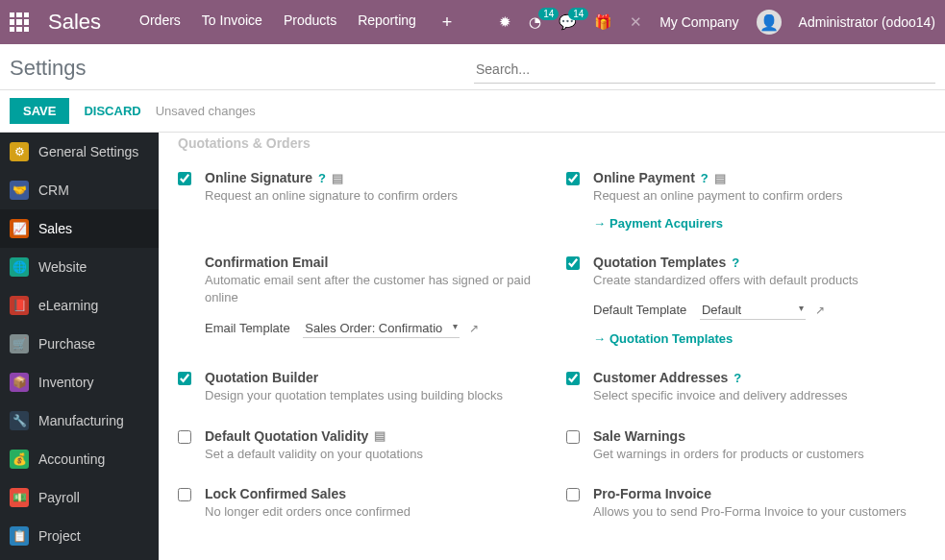  I want to click on apps-icon, so click(19, 22).